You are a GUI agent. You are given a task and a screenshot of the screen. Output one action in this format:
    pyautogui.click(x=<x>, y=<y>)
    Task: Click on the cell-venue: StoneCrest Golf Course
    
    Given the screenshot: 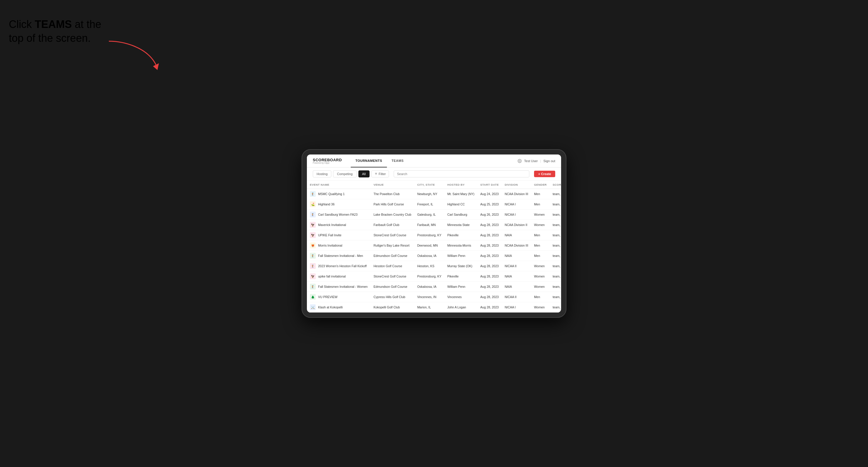 What is the action you would take?
    pyautogui.click(x=392, y=276)
    